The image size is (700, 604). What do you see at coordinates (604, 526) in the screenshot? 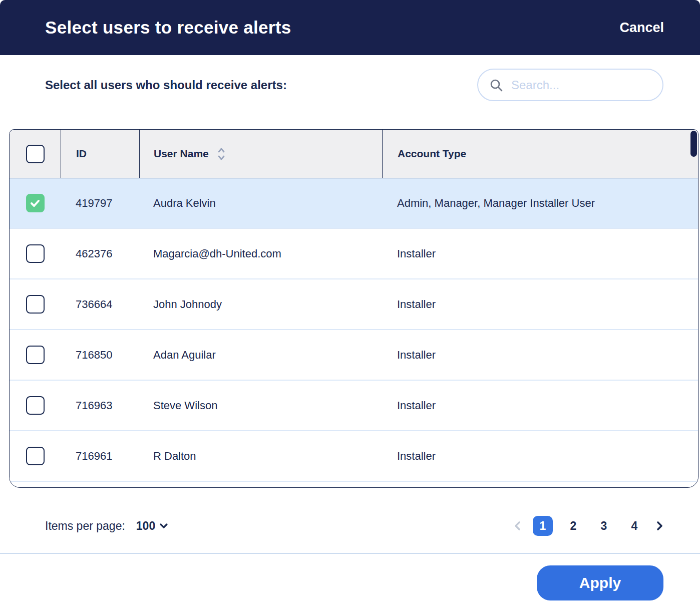
I see `page-button-3: 3` at bounding box center [604, 526].